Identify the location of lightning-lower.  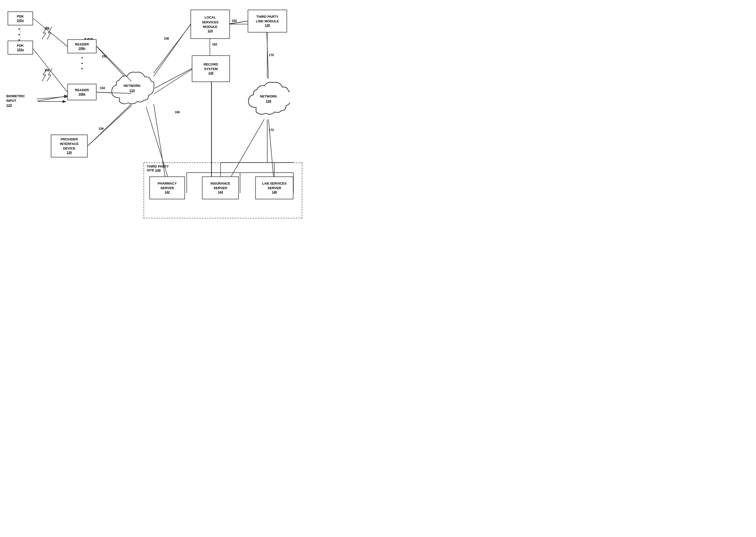
(50, 75).